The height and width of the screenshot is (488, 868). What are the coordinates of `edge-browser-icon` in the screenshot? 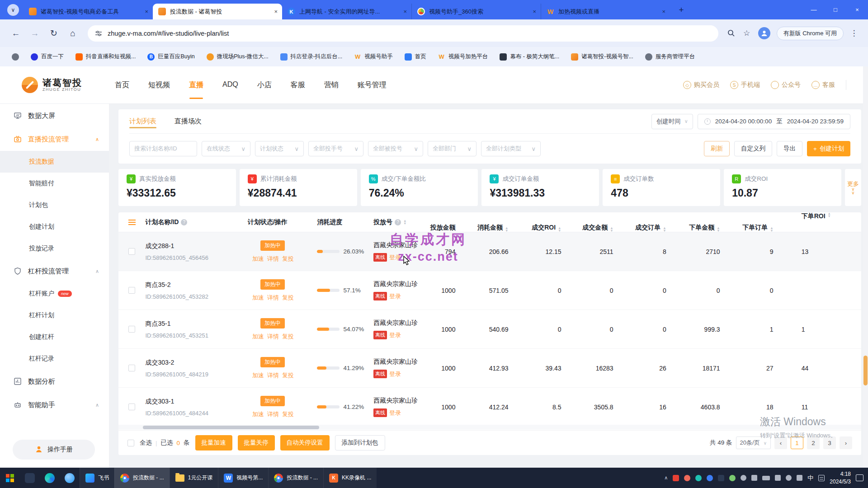 It's located at (50, 478).